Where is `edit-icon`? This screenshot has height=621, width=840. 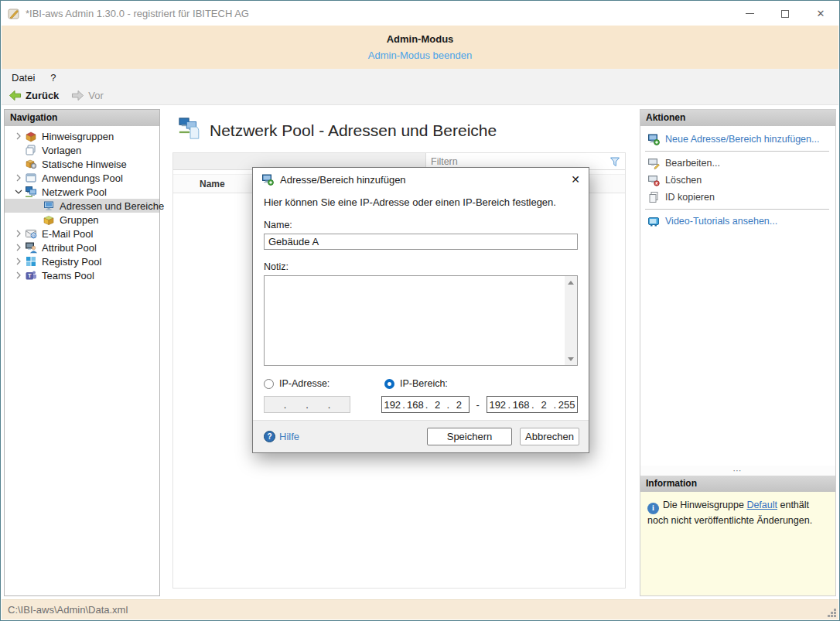
edit-icon is located at coordinates (654, 163).